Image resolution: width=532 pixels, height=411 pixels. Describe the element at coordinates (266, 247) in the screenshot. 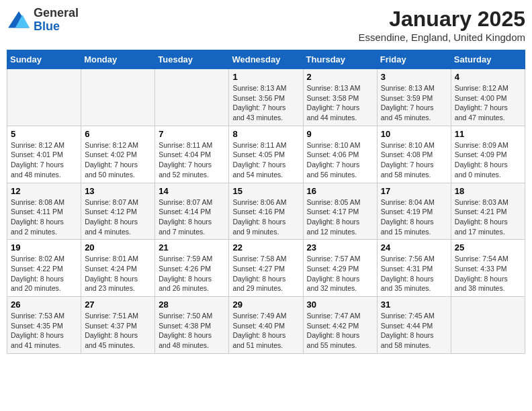

I see `cell-day-number: 22` at that location.